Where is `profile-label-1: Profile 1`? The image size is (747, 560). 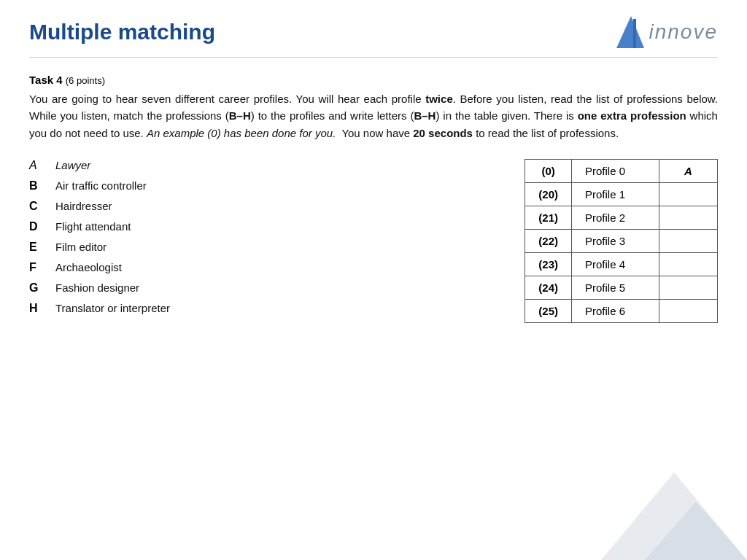 profile-label-1: Profile 1 is located at coordinates (616, 194).